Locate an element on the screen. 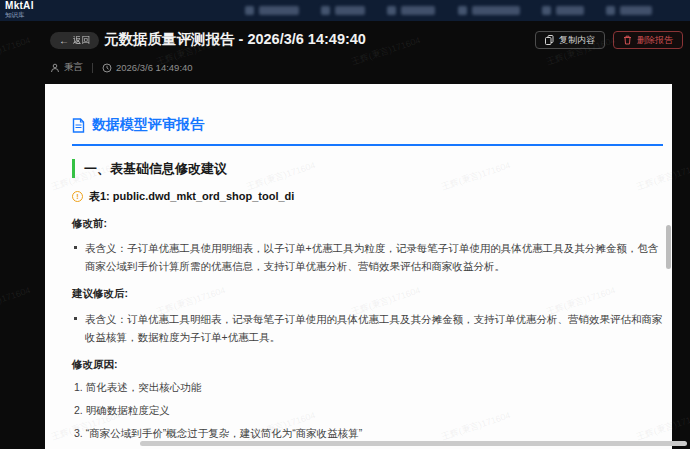 Image resolution: width=690 pixels, height=449 pixels. reason-item: 3. “商家公域到手价”概念过于复杂，建议简化为“商家收益核算” is located at coordinates (364, 434).